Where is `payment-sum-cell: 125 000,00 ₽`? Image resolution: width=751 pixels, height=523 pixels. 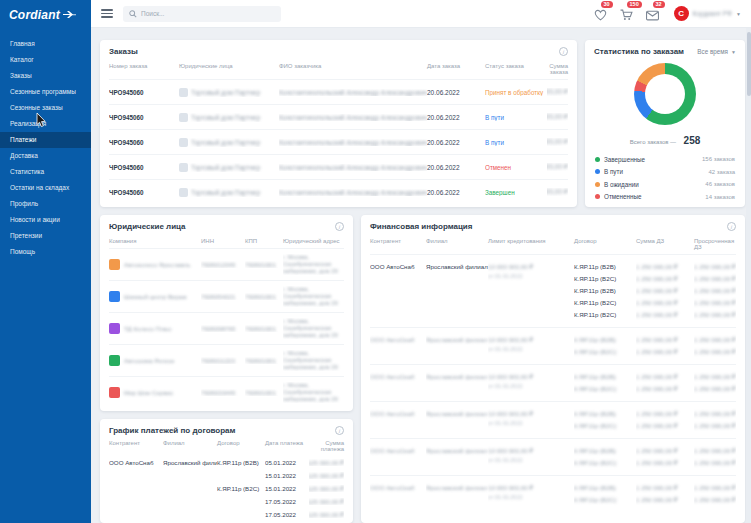 payment-sum-cell: 125 000,00 ₽ is located at coordinates (326, 462).